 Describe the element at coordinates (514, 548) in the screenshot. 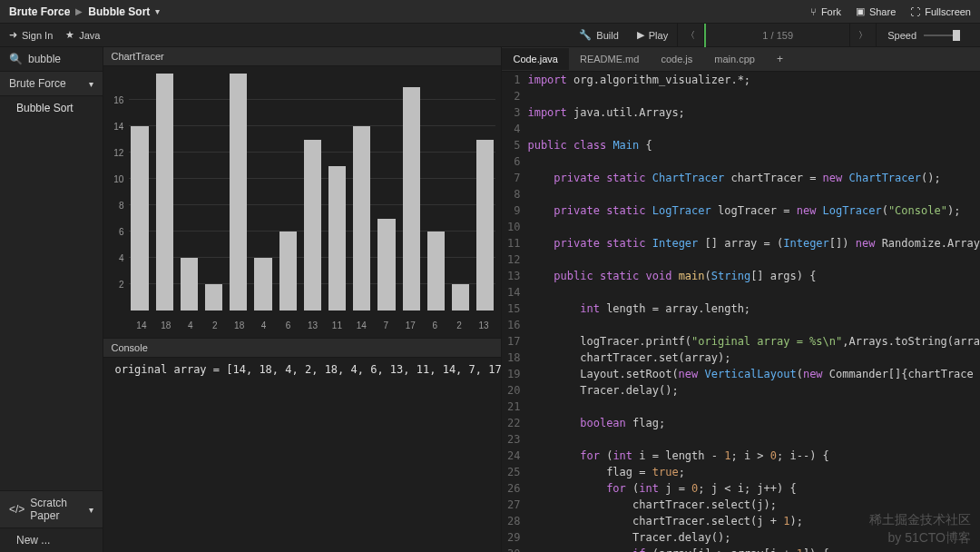

I see `line-number: 30` at that location.